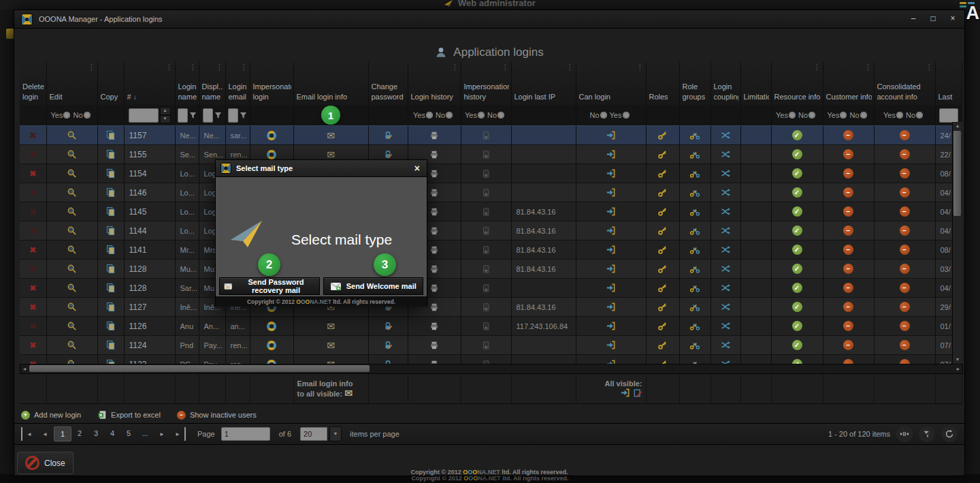 The width and height of the screenshot is (980, 483). What do you see at coordinates (949, 116) in the screenshot?
I see `filter-input` at bounding box center [949, 116].